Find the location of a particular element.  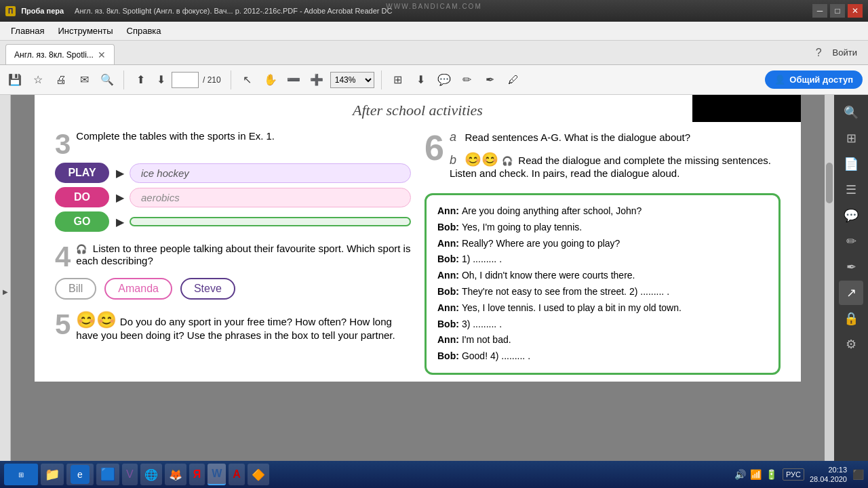

taskbar-vlc: 🔶 is located at coordinates (258, 474).